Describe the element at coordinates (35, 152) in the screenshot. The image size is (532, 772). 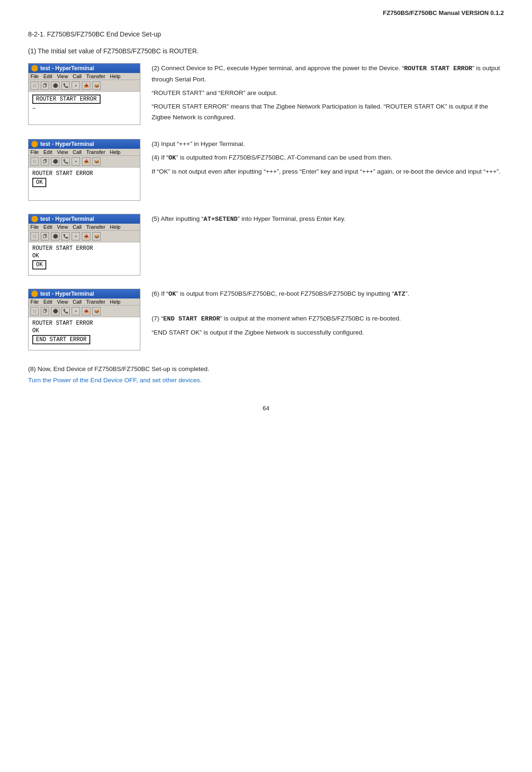
I see `menu-file-2: File` at that location.